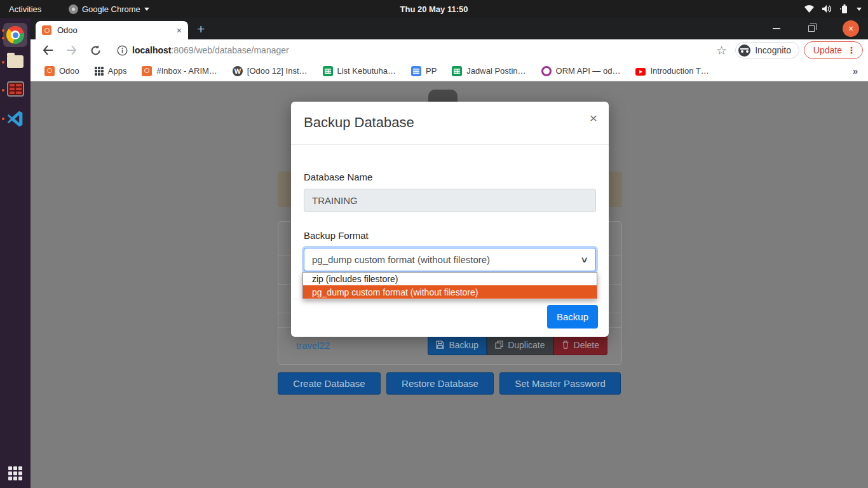 The image size is (868, 488). Describe the element at coordinates (15, 62) in the screenshot. I see `files-folder-icon` at that location.